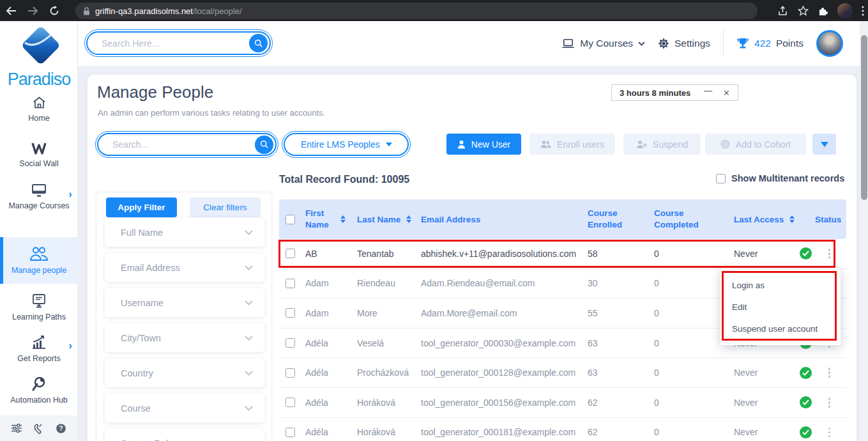 Image resolution: width=868 pixels, height=441 pixels. I want to click on row-context-menu: Login as Edit Suspend user account, so click(780, 307).